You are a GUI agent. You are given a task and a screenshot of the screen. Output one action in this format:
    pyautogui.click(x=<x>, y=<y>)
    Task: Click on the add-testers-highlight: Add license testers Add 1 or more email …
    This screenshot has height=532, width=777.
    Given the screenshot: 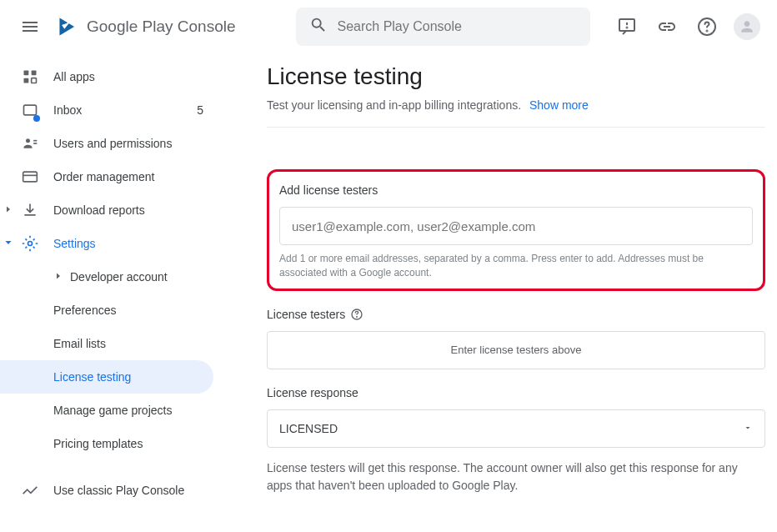 What is the action you would take?
    pyautogui.click(x=516, y=230)
    